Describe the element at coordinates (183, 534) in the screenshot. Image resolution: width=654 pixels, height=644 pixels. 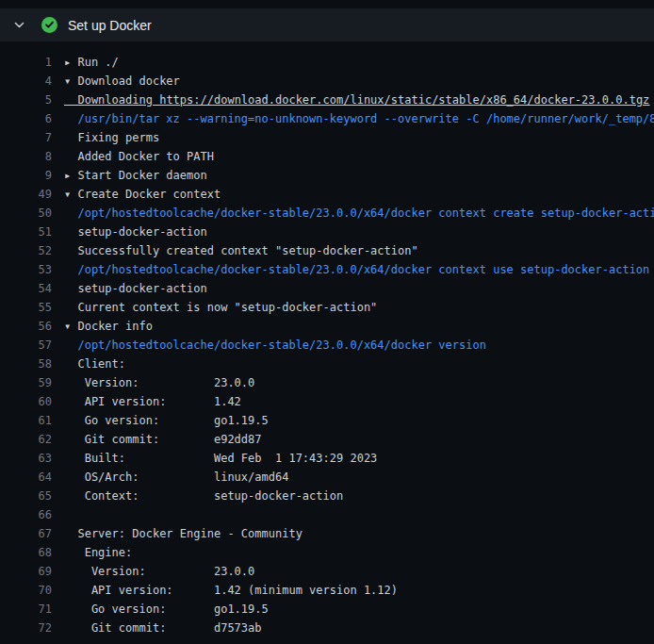
I see `line-content: Server: Docker Engine - Community` at that location.